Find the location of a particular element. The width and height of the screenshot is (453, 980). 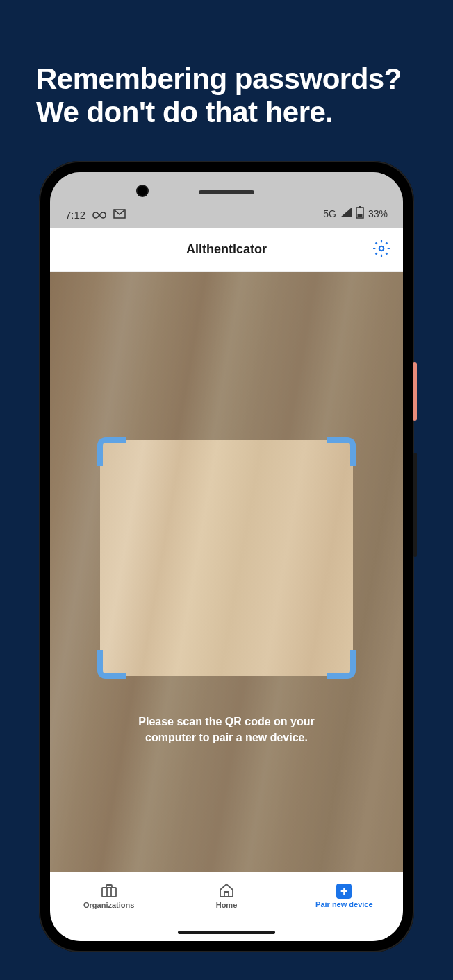

nav-organizations-label: Organizations is located at coordinates (108, 905).